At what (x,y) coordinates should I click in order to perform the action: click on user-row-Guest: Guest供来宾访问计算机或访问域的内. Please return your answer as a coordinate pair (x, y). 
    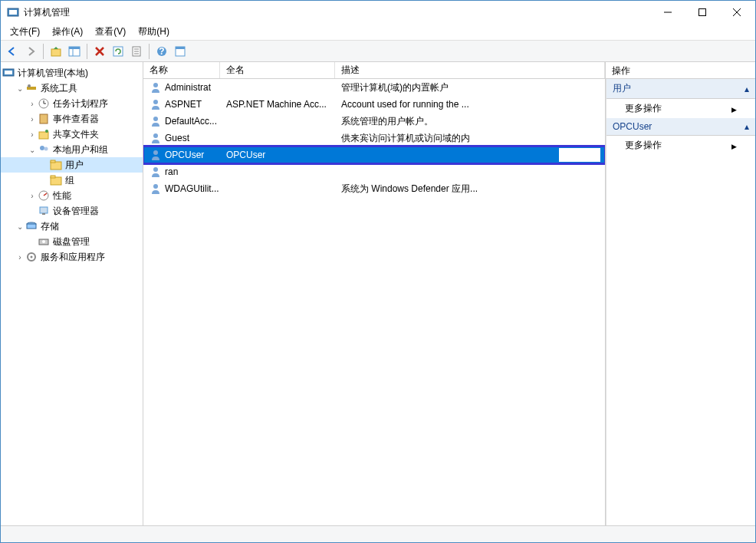
    Looking at the image, I should click on (374, 138).